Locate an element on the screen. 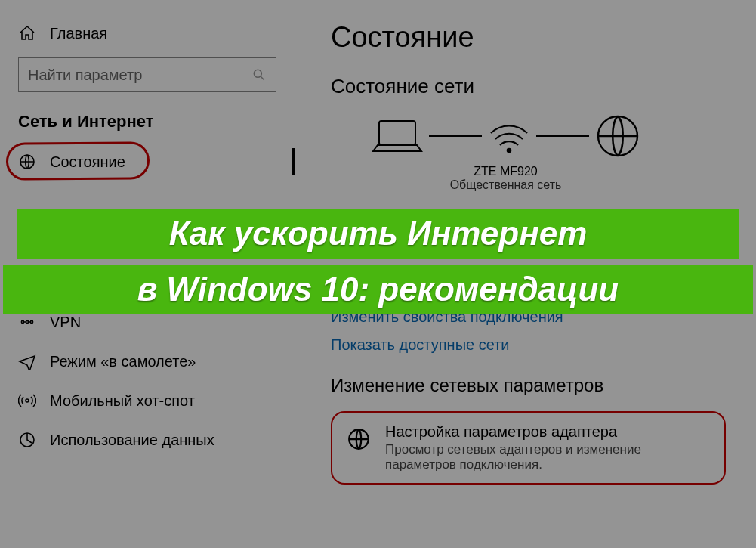 The width and height of the screenshot is (756, 548). network-type: Общественная сеть is located at coordinates (529, 185).